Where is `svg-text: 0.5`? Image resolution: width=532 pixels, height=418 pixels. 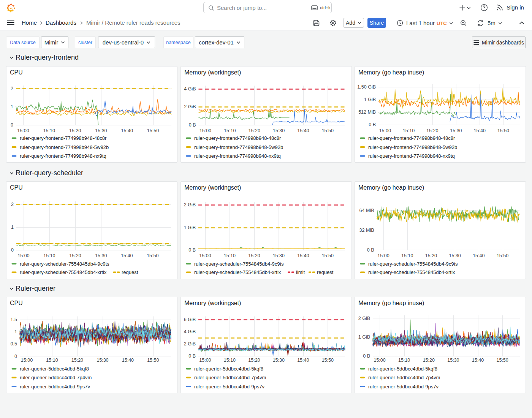
svg-text: 0.5 is located at coordinates (14, 344).